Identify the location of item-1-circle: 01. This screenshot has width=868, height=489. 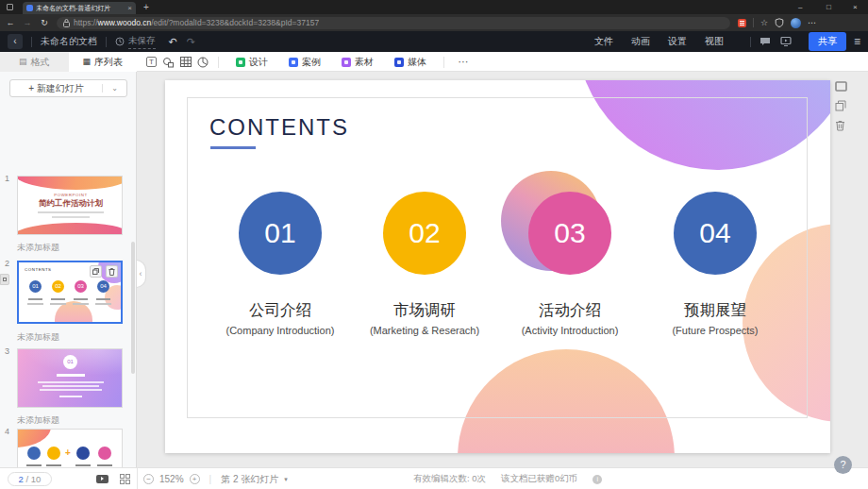
(280, 233).